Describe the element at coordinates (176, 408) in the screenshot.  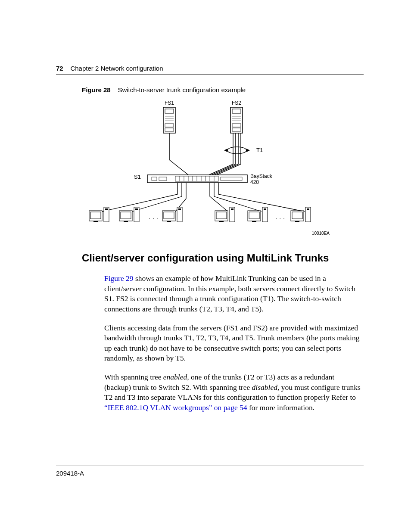
I see `vlan-workgroups-link: “IEEE 802.1Q VLAN workgroups” on page 54` at that location.